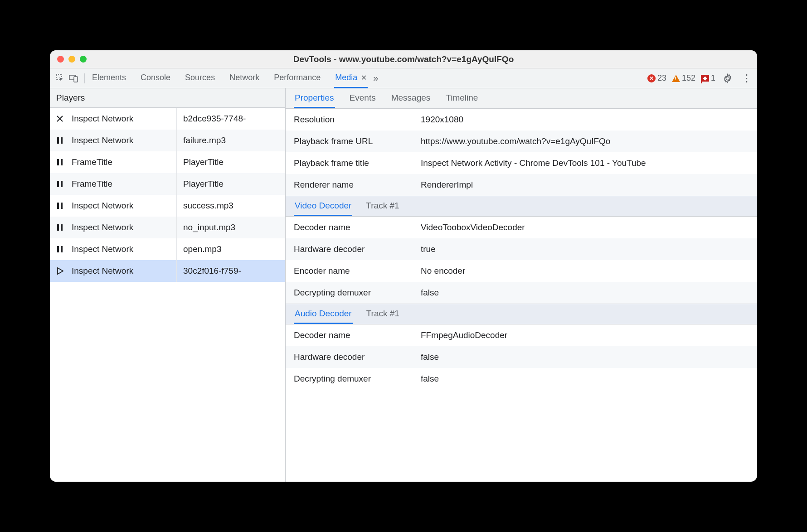 The width and height of the screenshot is (807, 532). What do you see at coordinates (521, 314) in the screenshot?
I see `audio-decoder-section-header: Audio Decoder Track #1` at bounding box center [521, 314].